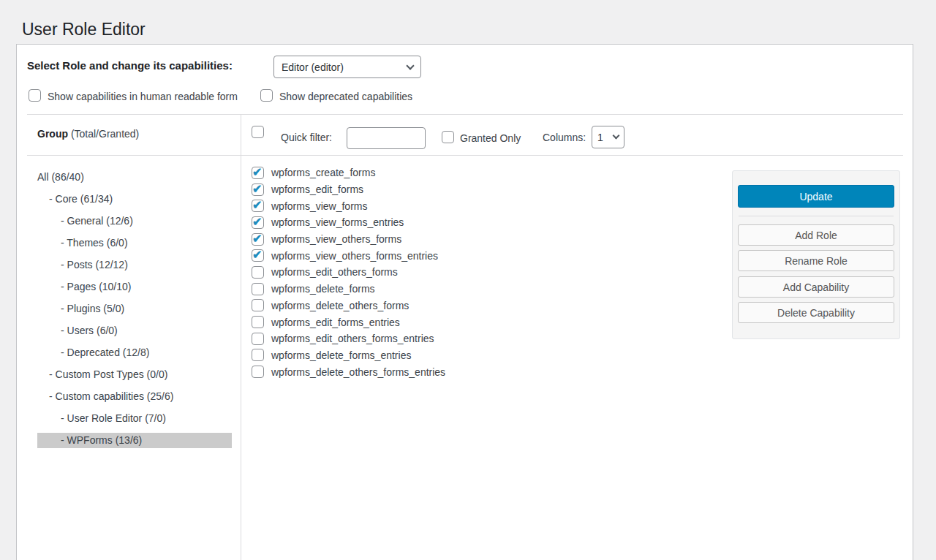  Describe the element at coordinates (338, 222) in the screenshot. I see `capability-label: wpforms_view_forms_entries` at that location.